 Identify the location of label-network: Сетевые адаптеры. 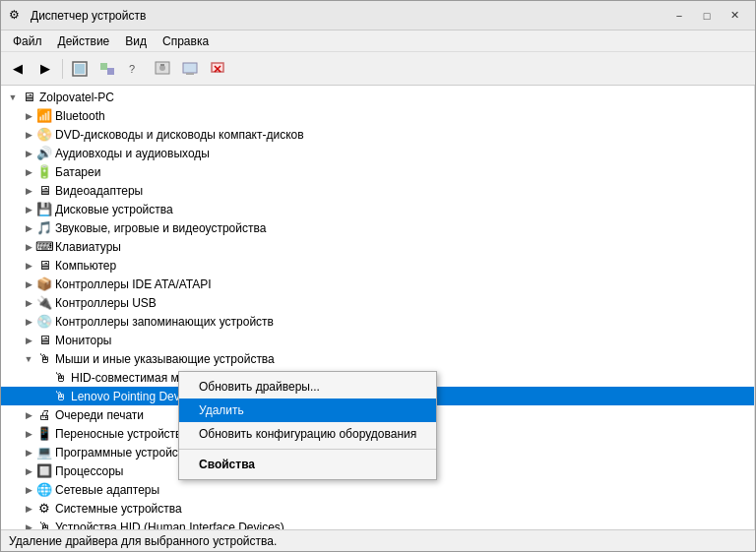
(107, 490).